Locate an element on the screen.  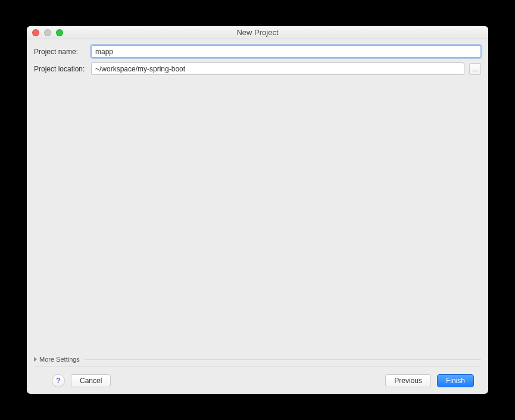
project-location-label: Project location: is located at coordinates (60, 69).